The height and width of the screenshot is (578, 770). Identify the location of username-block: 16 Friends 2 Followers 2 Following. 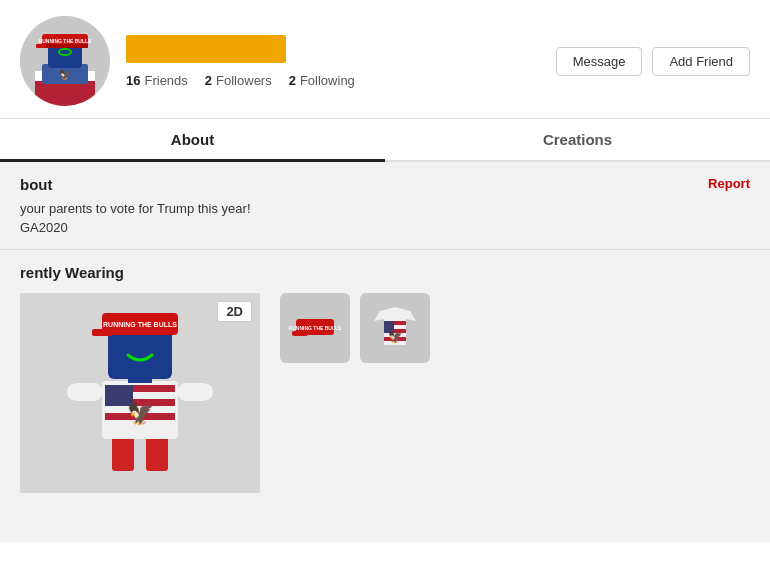
(341, 62).